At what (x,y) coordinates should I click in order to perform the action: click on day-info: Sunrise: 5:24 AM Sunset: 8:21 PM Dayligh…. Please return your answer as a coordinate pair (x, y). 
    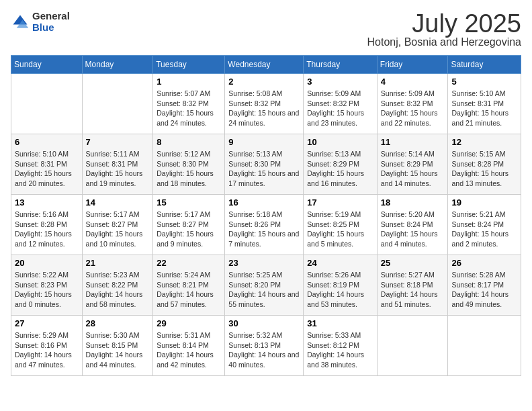
    Looking at the image, I should click on (189, 290).